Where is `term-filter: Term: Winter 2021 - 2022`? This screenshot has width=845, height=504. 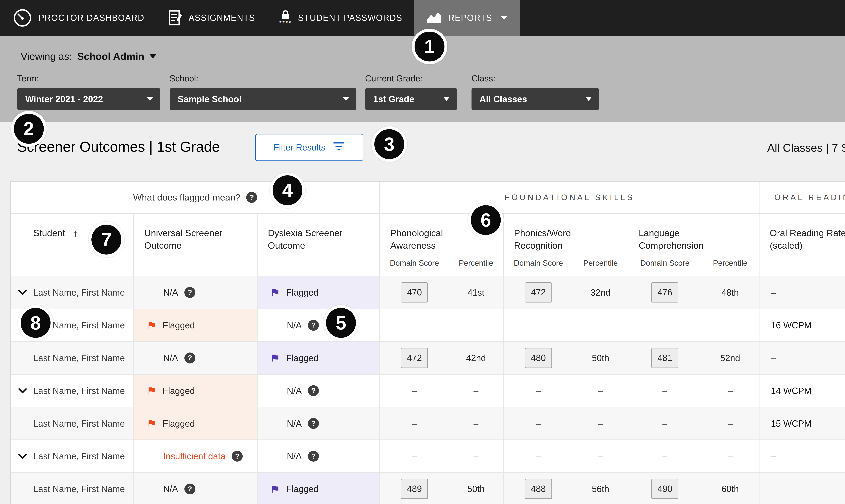 term-filter: Term: Winter 2021 - 2022 is located at coordinates (89, 92).